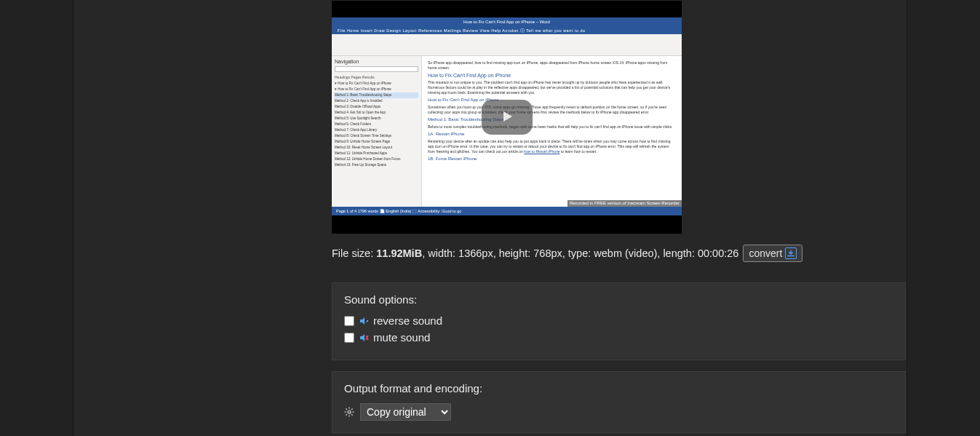  I want to click on doc-pre-text: So iPhone app disappeared, how to find m…, so click(551, 66).